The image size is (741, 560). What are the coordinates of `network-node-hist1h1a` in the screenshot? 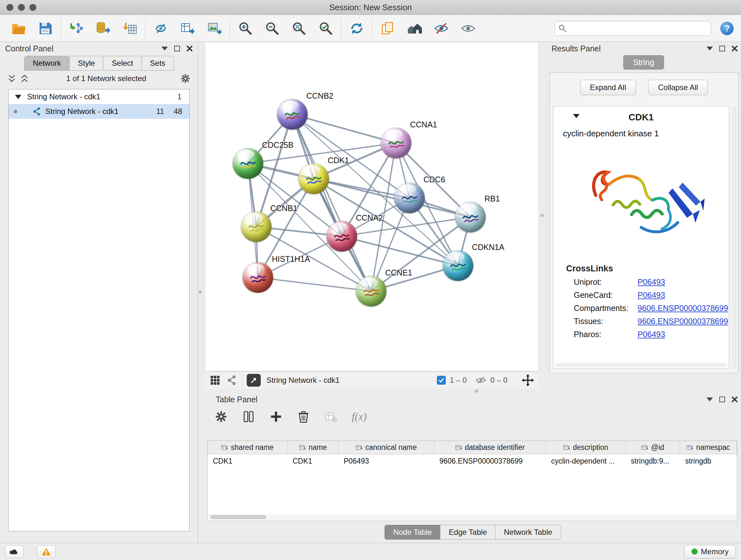 It's located at (258, 277).